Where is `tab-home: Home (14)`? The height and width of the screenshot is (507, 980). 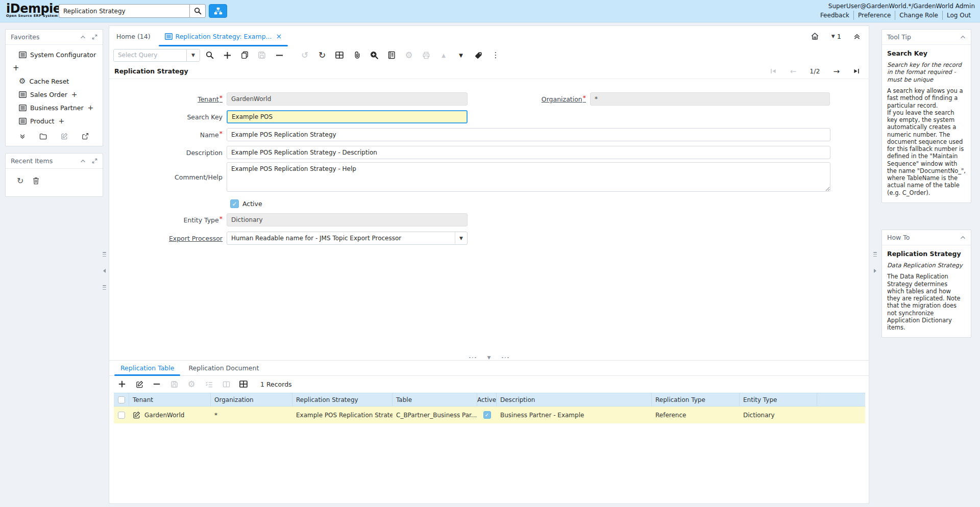 tab-home: Home (14) is located at coordinates (134, 36).